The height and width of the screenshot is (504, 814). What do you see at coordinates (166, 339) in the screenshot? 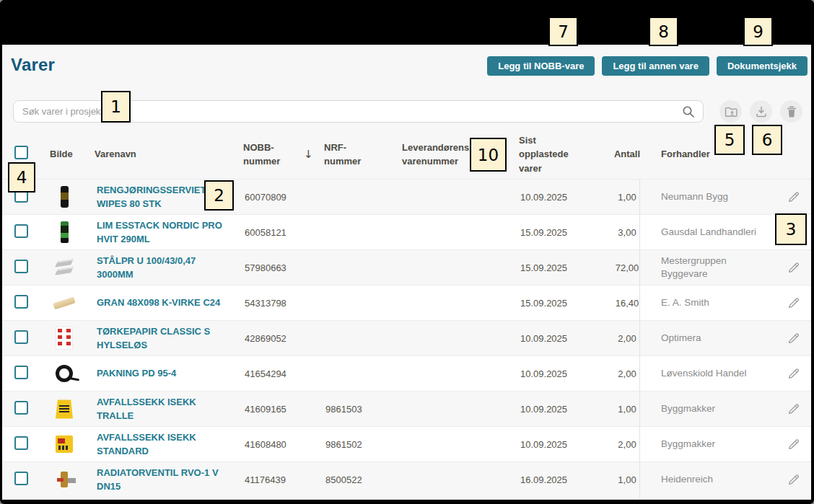
I see `product-name-link: TØRKEPAPIR CLASSIC S HYLSELØS` at bounding box center [166, 339].